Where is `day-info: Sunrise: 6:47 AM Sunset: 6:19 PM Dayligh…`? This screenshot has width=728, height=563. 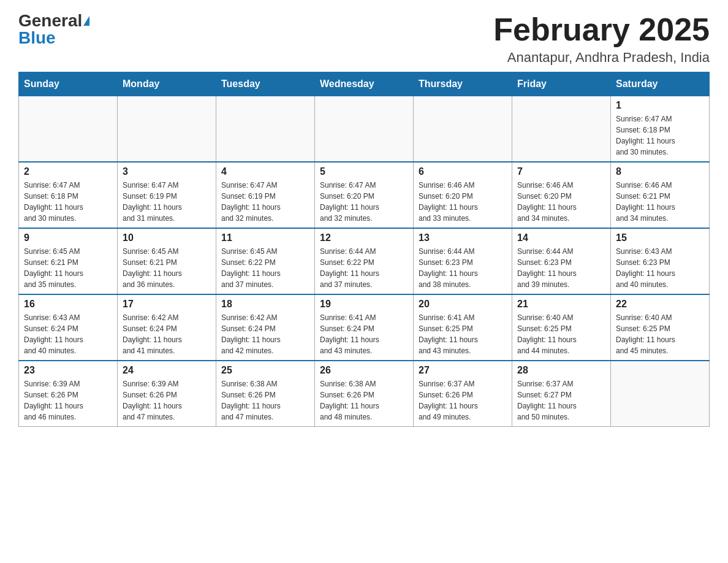 day-info: Sunrise: 6:47 AM Sunset: 6:19 PM Dayligh… is located at coordinates (265, 202).